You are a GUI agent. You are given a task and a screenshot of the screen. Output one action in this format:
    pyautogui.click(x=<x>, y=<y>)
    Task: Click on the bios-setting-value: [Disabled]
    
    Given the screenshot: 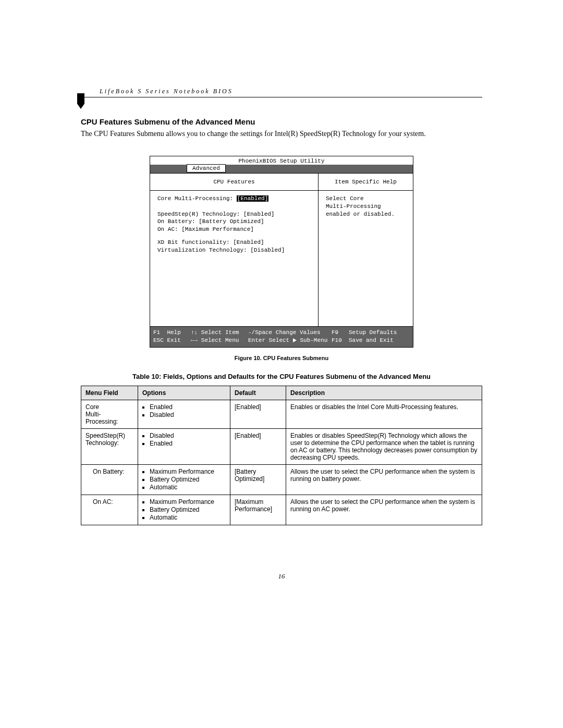 What is the action you would take?
    pyautogui.click(x=267, y=250)
    